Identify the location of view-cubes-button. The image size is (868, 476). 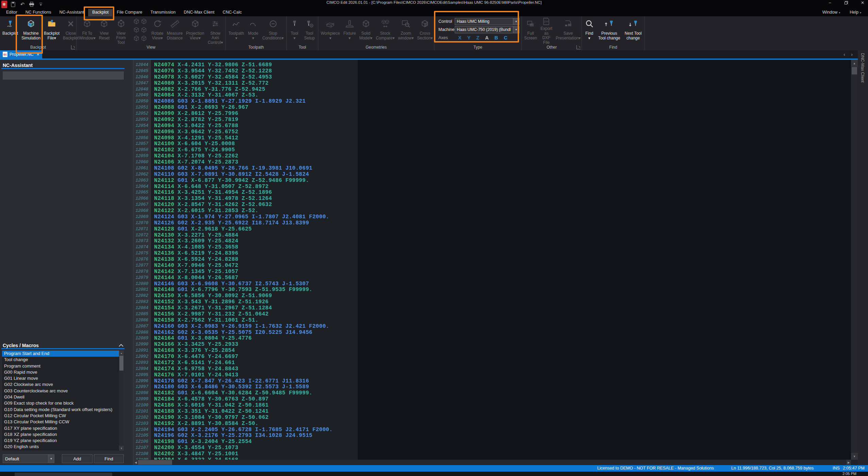
(140, 31).